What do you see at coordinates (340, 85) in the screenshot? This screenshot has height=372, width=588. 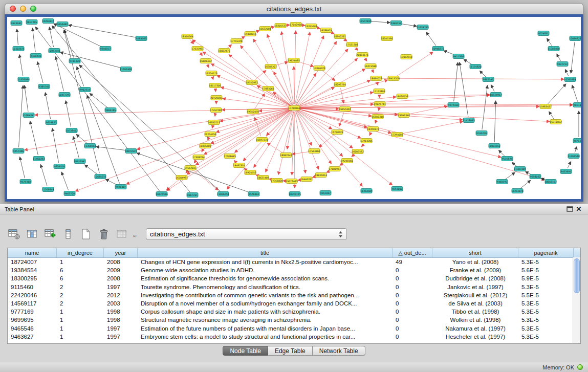 I see `graph-node: 18293764` at bounding box center [340, 85].